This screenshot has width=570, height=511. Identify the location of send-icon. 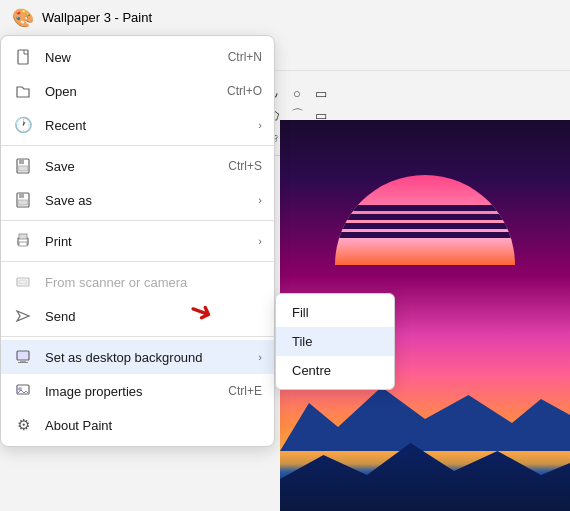
(23, 316).